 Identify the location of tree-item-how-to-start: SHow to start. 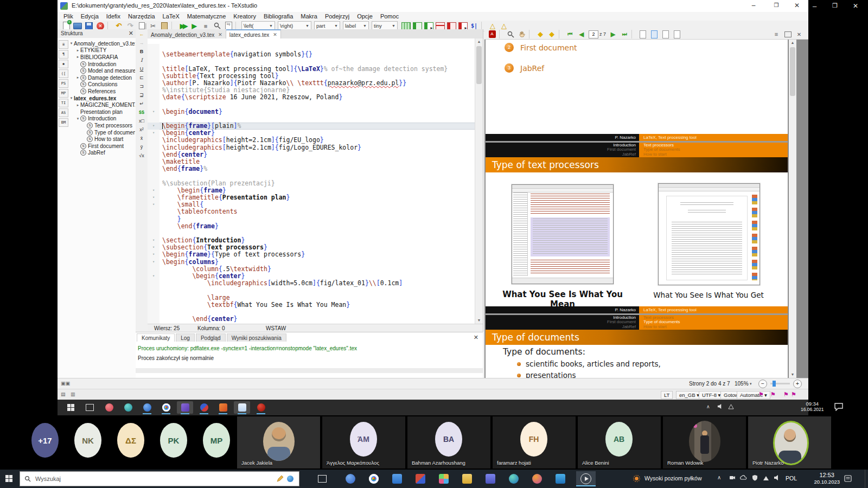
(102, 139).